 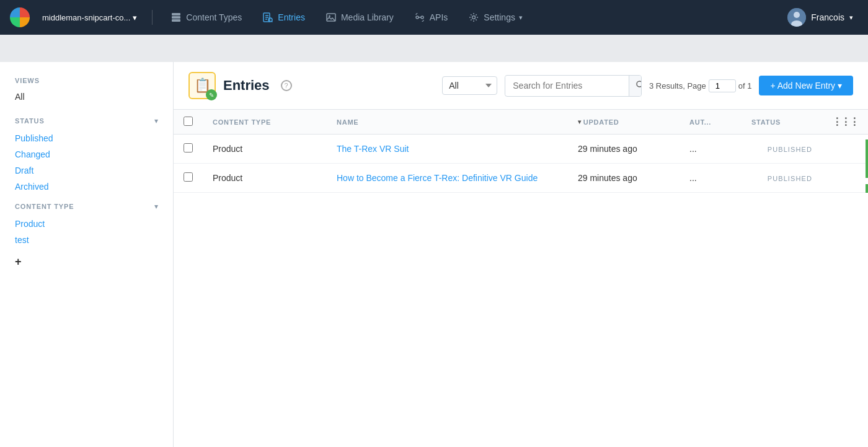 I want to click on results-text: 3 Results, Page, so click(x=678, y=86).